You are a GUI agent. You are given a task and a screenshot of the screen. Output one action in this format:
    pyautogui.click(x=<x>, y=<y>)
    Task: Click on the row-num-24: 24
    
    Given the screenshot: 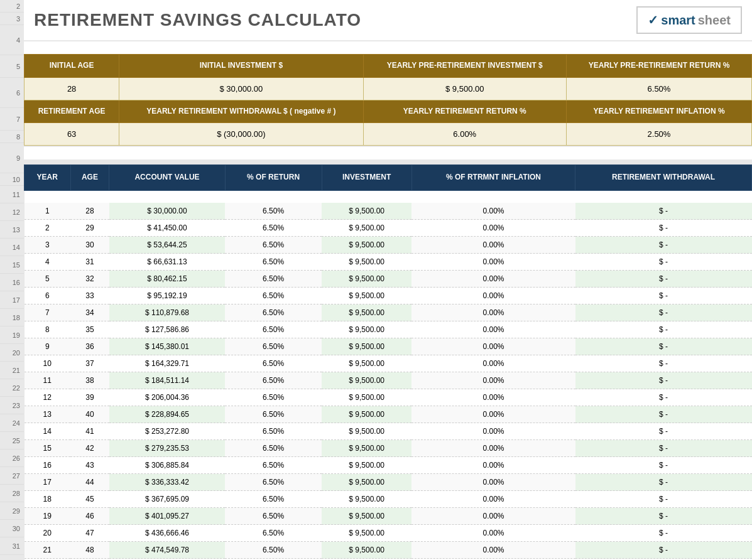 What is the action you would take?
    pyautogui.click(x=12, y=423)
    